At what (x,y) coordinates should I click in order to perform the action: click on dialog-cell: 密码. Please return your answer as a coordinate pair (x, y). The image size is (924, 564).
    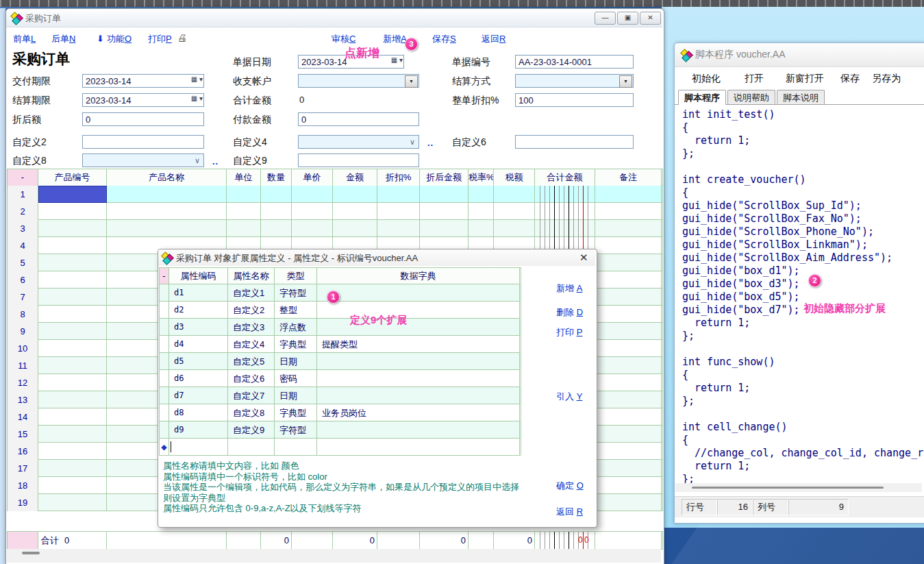
    Looking at the image, I should click on (296, 378).